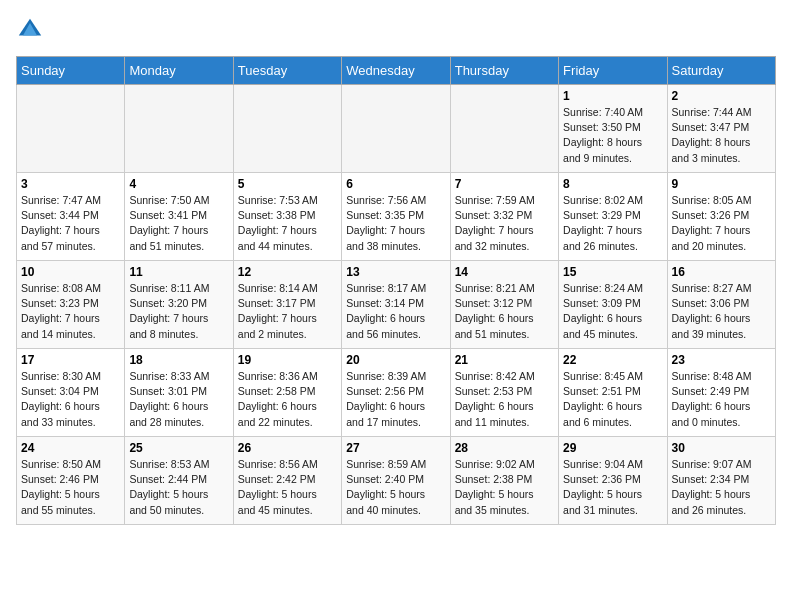  Describe the element at coordinates (504, 217) in the screenshot. I see `calendar-cell: 7Sunrise: 7:59 AM Sunset: 3:32 PM Daylig…` at that location.